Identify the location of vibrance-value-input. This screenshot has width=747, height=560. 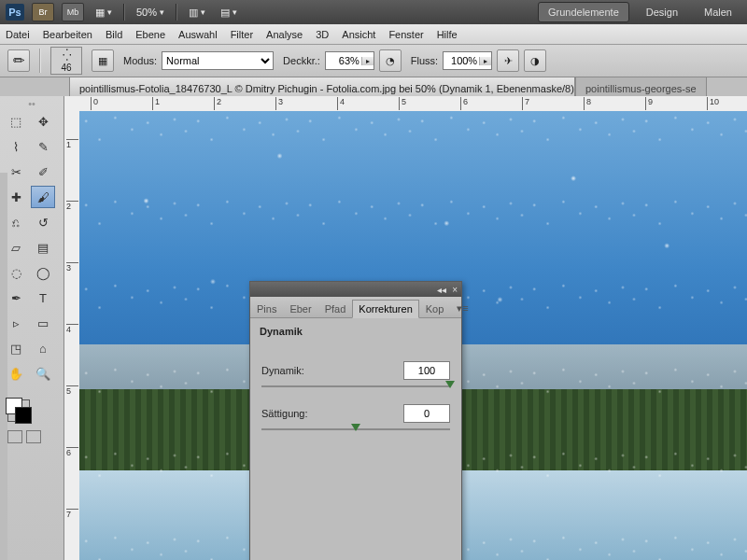
(427, 371).